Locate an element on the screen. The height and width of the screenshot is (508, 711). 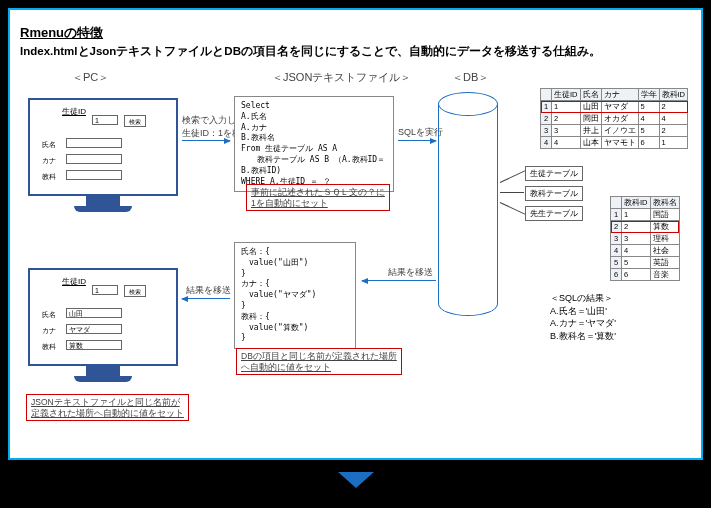
table-button-teachers: 先生テーブル is located at coordinates (554, 214).